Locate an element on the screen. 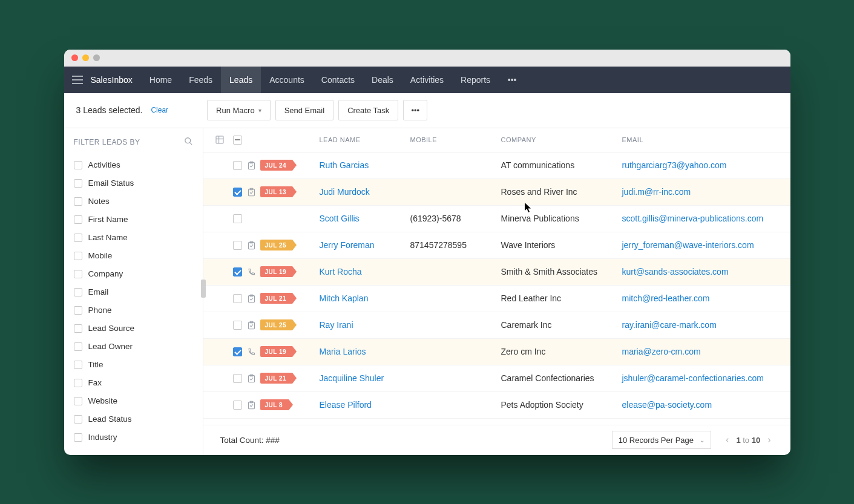 The image size is (854, 504). table-row: JUL 21Mitch KaplanRed Leather Incmitch@r… is located at coordinates (497, 299).